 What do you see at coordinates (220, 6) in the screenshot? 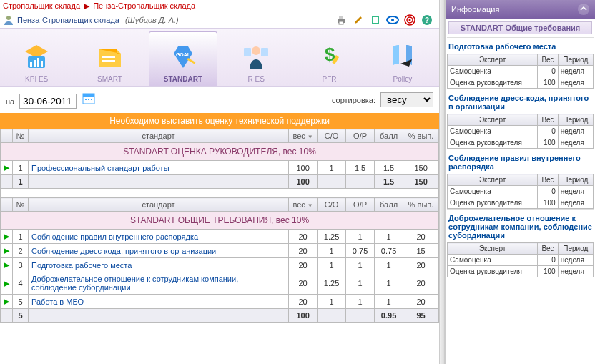
I see `breadcrumb: Стропальщик склада ▶ Пенза-Стропальщик с…` at bounding box center [220, 6].